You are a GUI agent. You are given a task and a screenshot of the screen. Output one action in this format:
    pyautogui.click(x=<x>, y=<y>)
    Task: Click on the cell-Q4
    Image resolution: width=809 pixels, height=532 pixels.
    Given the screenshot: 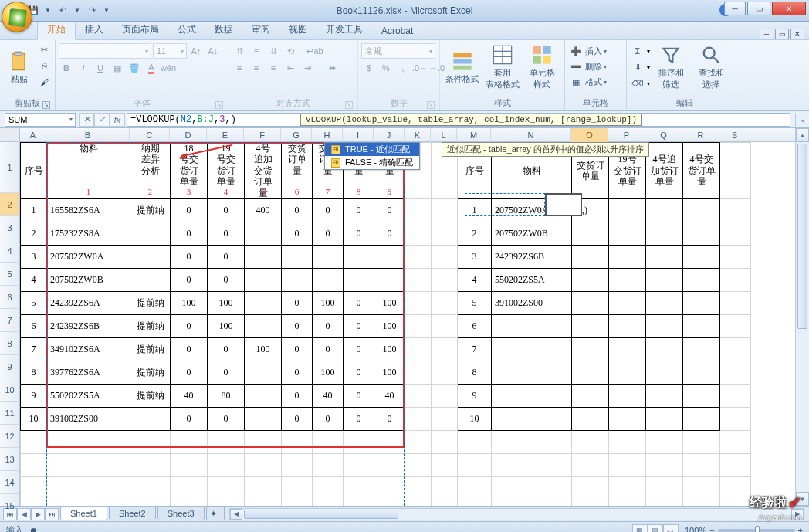 What is the action you would take?
    pyautogui.click(x=665, y=256)
    